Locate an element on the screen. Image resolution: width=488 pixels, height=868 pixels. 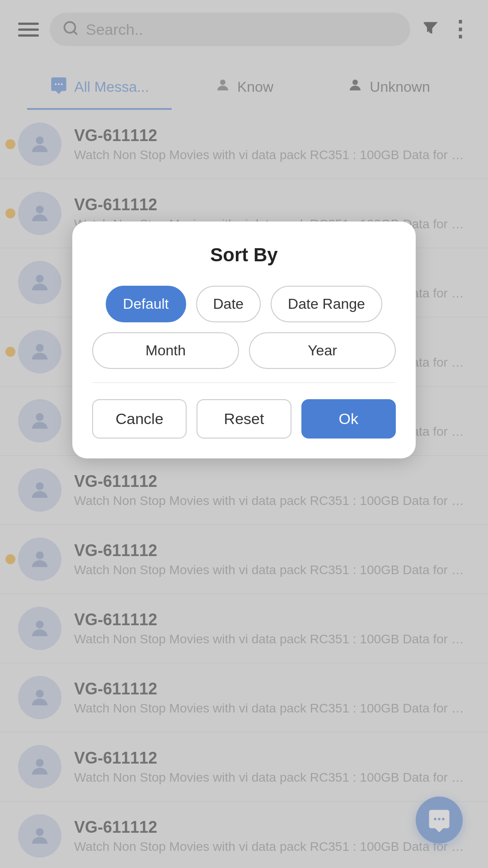
sort-option-default: Default is located at coordinates (145, 304).